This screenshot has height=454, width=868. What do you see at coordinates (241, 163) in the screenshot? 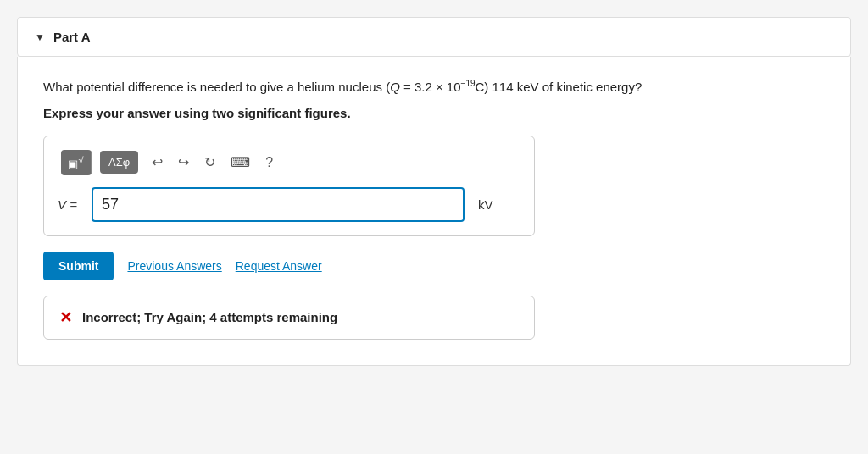
I see `keyboard-icon: ⌨` at bounding box center [241, 163].